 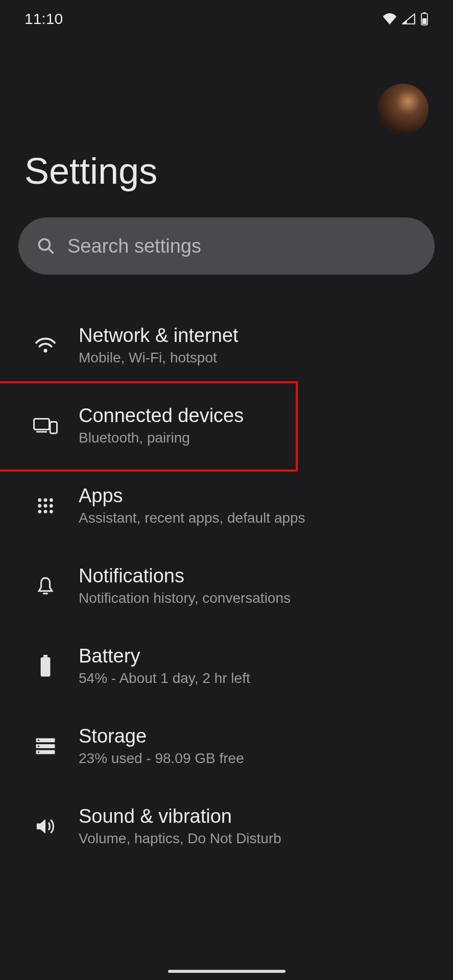 I want to click on volume-icon, so click(x=45, y=826).